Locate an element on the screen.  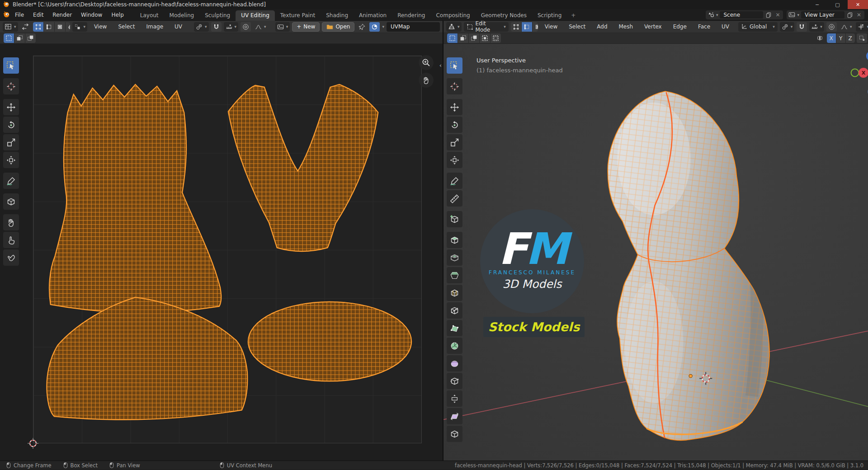
close-button: ✕ is located at coordinates (858, 5).